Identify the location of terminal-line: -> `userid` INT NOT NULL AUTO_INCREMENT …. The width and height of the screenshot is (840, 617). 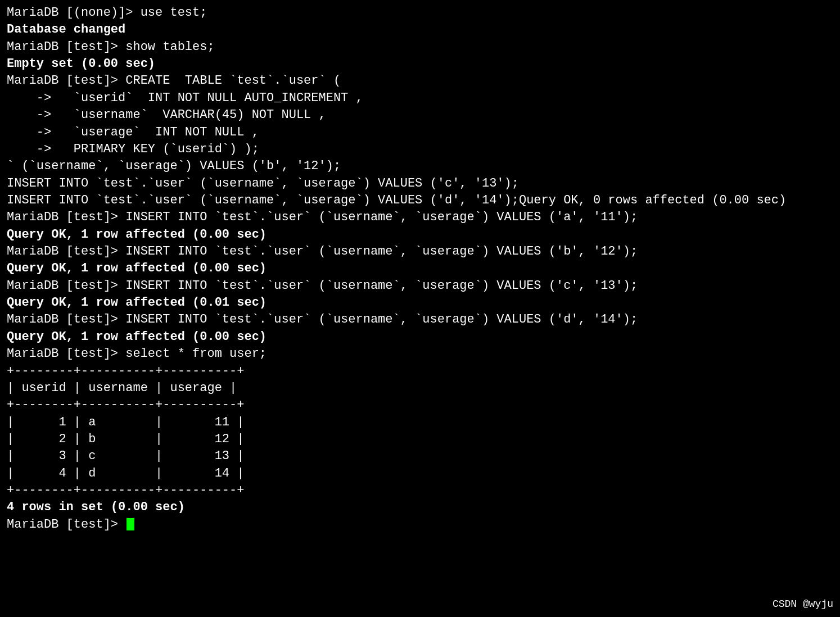
(420, 98).